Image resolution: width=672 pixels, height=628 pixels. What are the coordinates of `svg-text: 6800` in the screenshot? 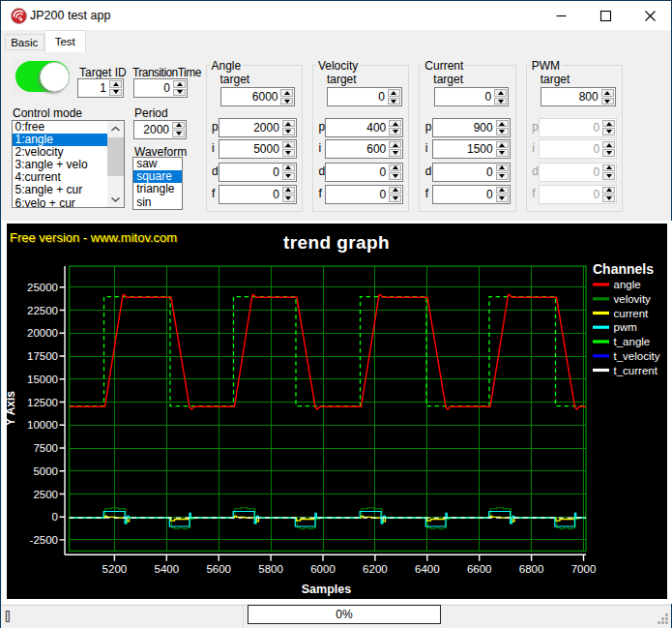 It's located at (532, 568).